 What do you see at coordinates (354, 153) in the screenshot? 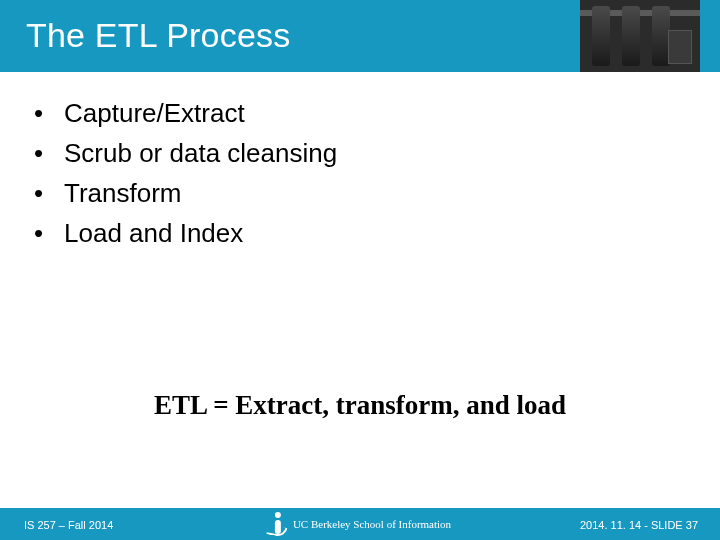
I see `list-item: • Scrub or data cleansing` at bounding box center [354, 153].